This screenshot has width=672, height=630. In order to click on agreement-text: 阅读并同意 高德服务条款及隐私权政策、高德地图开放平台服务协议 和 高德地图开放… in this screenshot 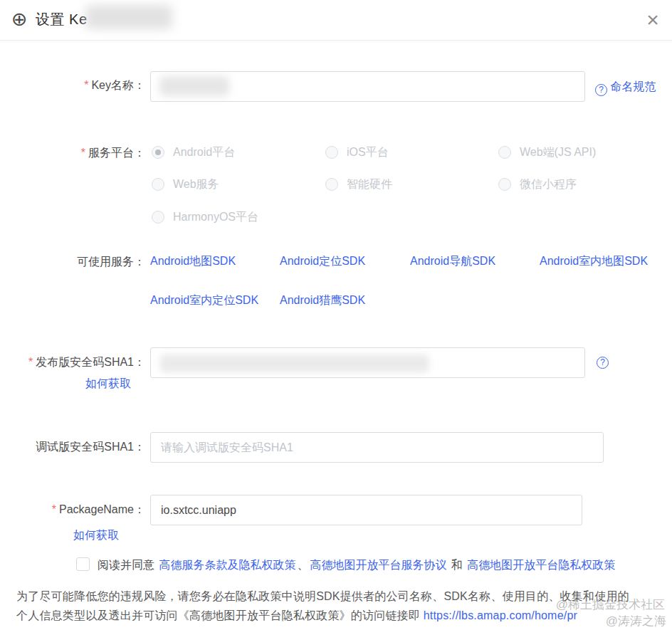, I will do `click(357, 565)`.